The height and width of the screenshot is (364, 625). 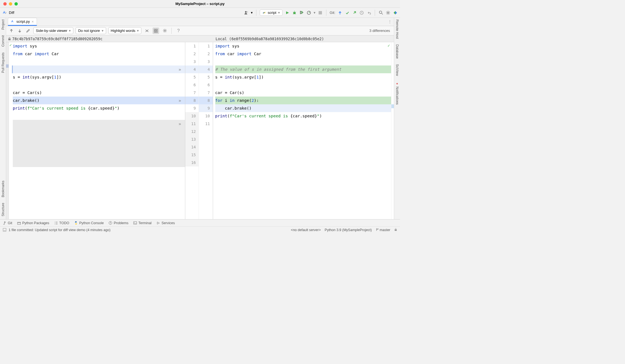 What do you see at coordinates (91, 31) in the screenshot?
I see `ignore-mode-dropdown: Do not ignore▾` at bounding box center [91, 31].